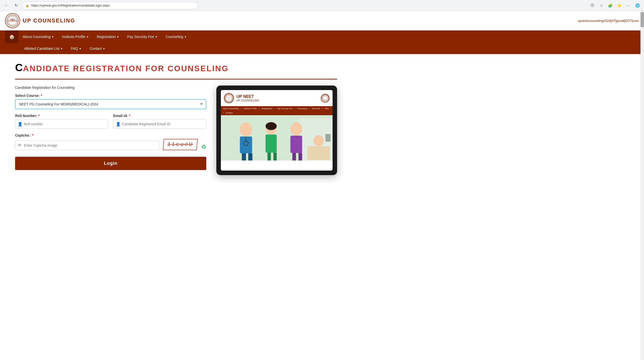  I want to click on course-select: NEET PG Counseling For MDMS(MEDICAL)-202…, so click(111, 104).